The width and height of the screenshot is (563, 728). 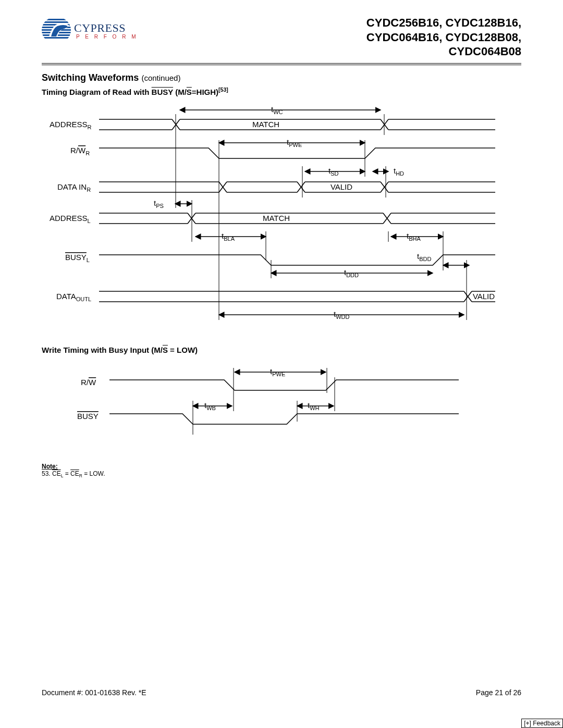 I want to click on footnote: Note: 53. CEL = CER = LOW., so click(x=282, y=471).